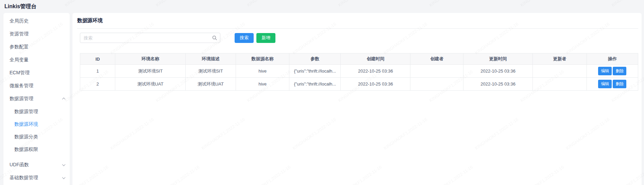  Describe the element at coordinates (150, 59) in the screenshot. I see `col-header-env-name: 环境名称` at that location.